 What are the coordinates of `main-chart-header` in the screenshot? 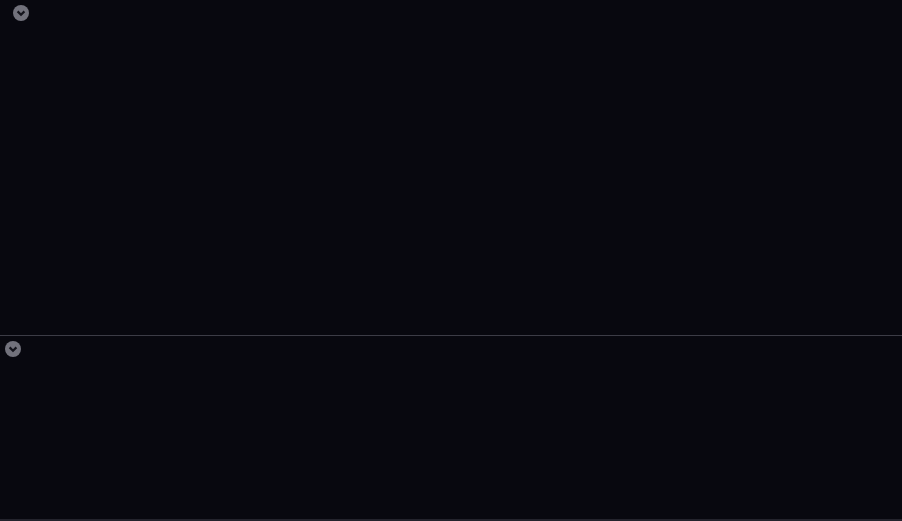 It's located at (34, 13).